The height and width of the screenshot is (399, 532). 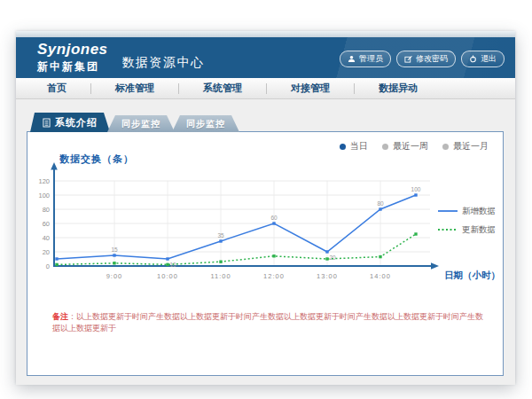 I want to click on nav-item-home: 首页, so click(x=57, y=89).